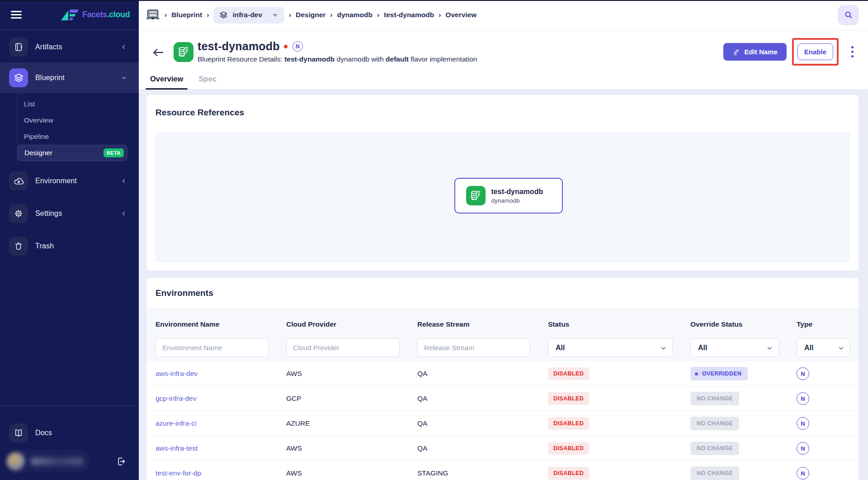 The height and width of the screenshot is (480, 868). What do you see at coordinates (49, 47) in the screenshot?
I see `sidebar-item-label: Artifacts` at bounding box center [49, 47].